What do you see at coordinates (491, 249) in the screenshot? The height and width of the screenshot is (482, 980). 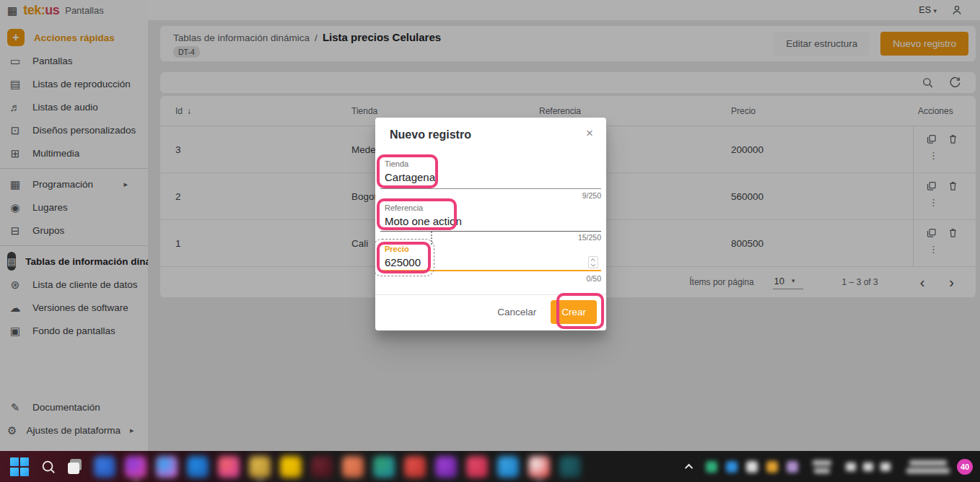 I see `precio-label: Precio` at bounding box center [491, 249].